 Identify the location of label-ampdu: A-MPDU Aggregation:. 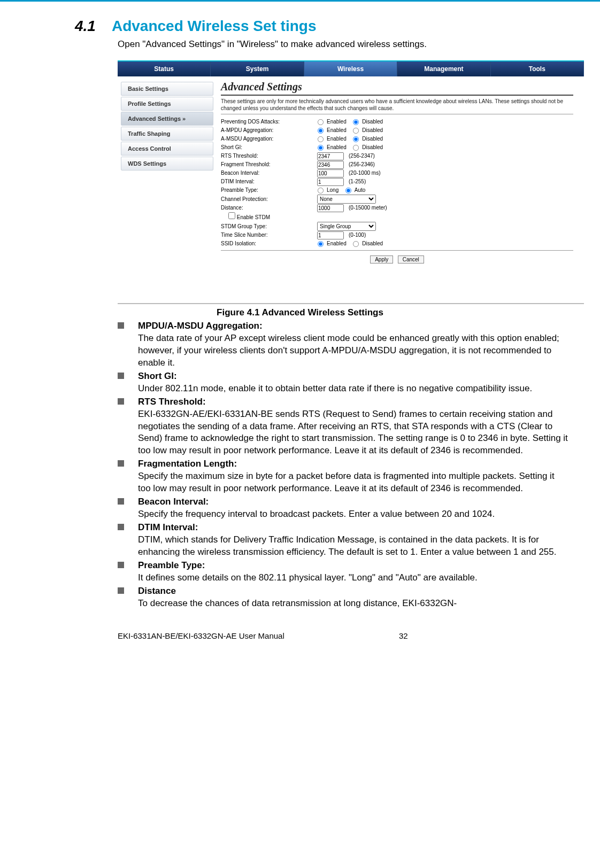
(269, 130).